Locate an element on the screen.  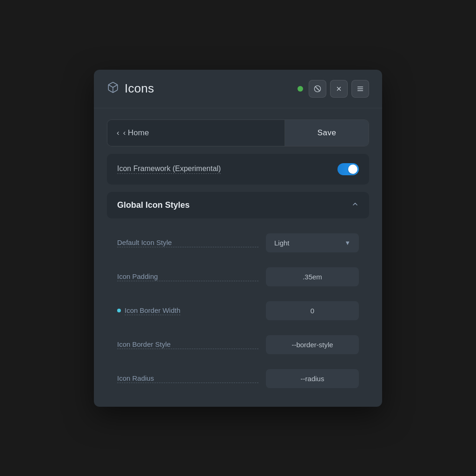
blue-dot-indicator is located at coordinates (119, 311).